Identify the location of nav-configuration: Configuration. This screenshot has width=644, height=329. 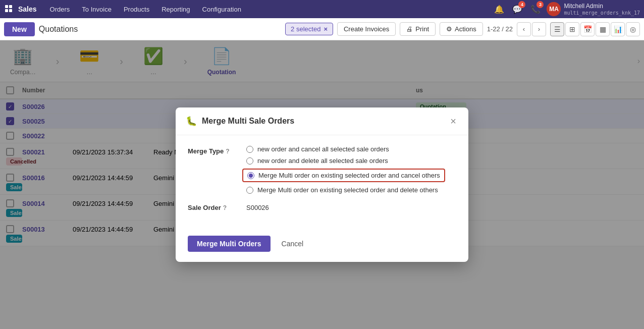
(222, 9).